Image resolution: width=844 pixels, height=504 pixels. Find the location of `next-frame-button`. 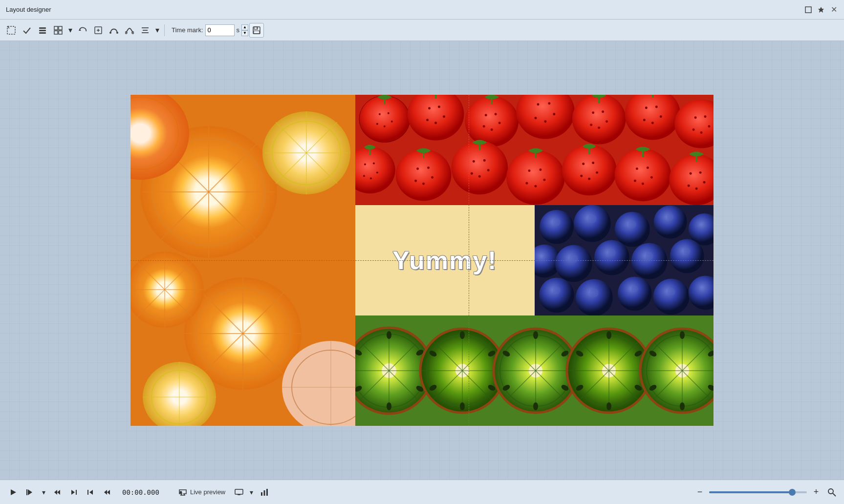

next-frame-button is located at coordinates (90, 492).